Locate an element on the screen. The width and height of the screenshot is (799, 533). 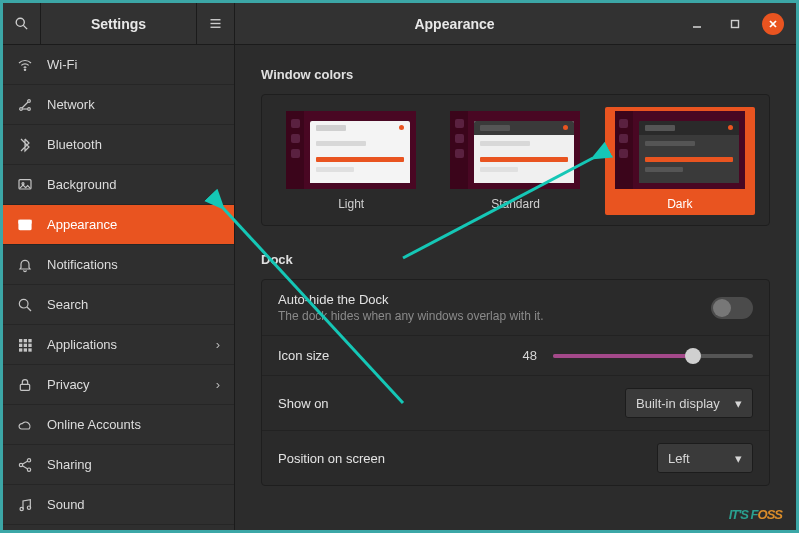
sidebar-item-appearance: Appearance is located at coordinates (118, 225).